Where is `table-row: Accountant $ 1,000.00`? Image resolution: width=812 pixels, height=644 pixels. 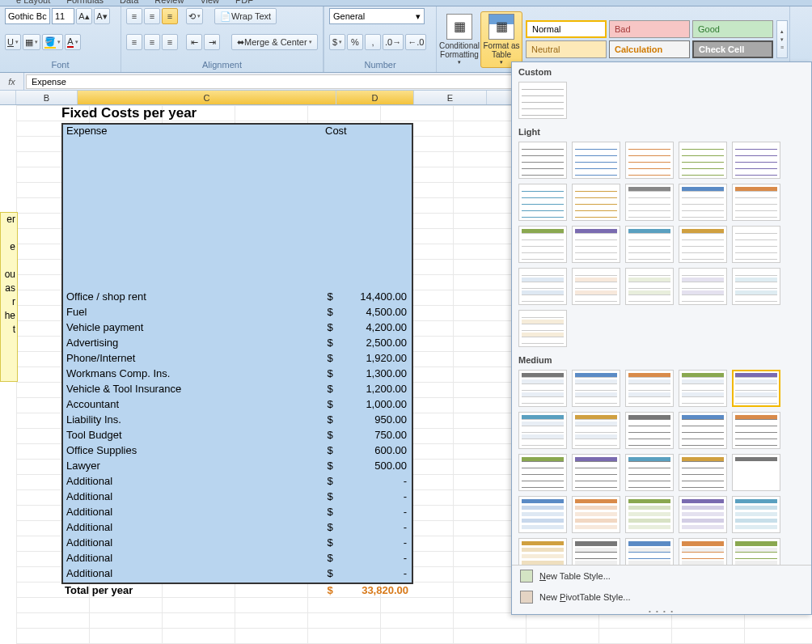
table-row: Accountant $ 1,000.00 is located at coordinates (238, 406).